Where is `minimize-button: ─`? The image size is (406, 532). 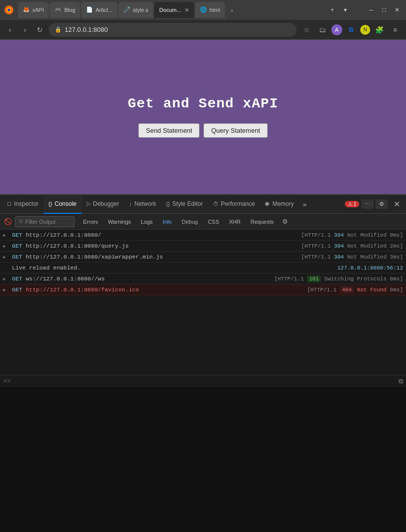
minimize-button: ─ is located at coordinates (371, 10).